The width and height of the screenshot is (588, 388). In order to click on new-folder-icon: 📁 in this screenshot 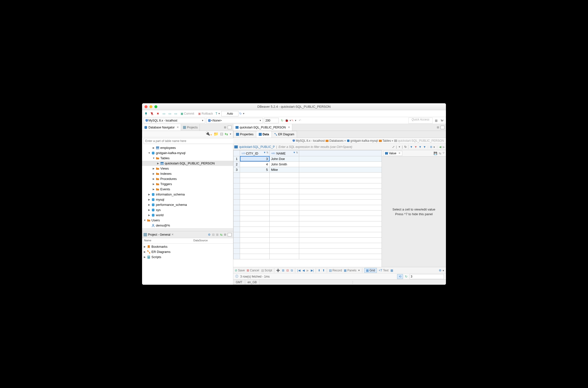, I will do `click(216, 134)`.